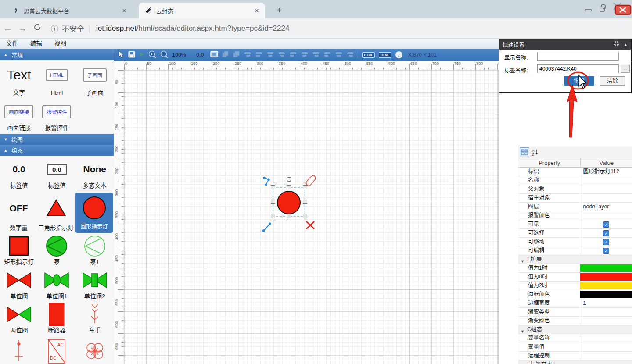  What do you see at coordinates (95, 79) in the screenshot?
I see `palette-item: 子画面子画面` at bounding box center [95, 79].